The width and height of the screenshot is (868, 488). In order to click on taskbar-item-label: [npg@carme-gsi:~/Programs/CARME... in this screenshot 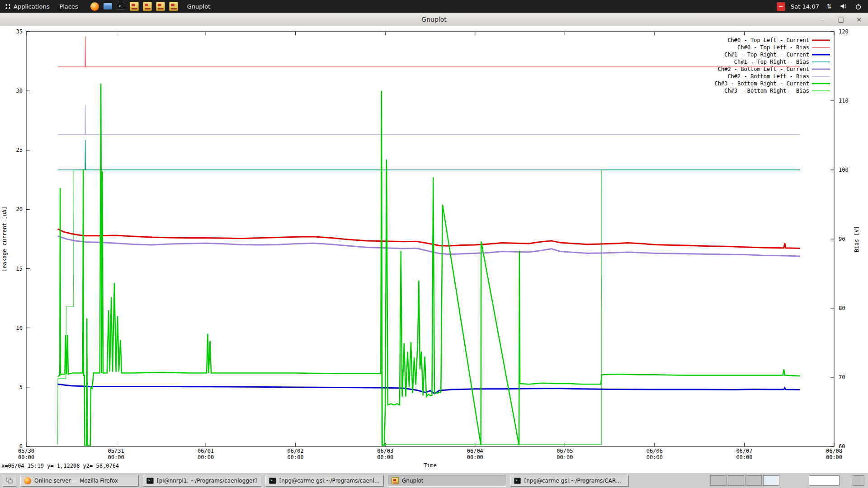, I will do `click(575, 481)`.